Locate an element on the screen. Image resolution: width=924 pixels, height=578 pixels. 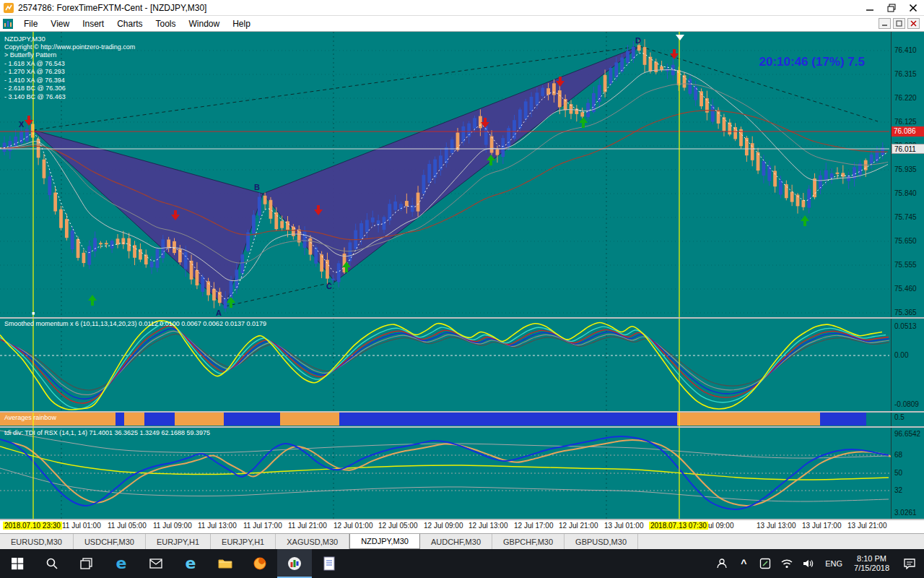
start-icon is located at coordinates (17, 564).